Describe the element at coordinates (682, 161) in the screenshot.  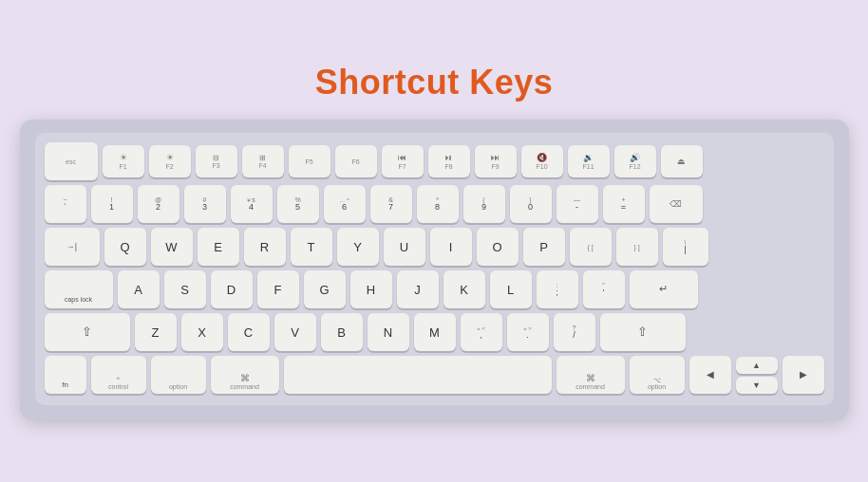
I see `key-eject: ⏏` at that location.